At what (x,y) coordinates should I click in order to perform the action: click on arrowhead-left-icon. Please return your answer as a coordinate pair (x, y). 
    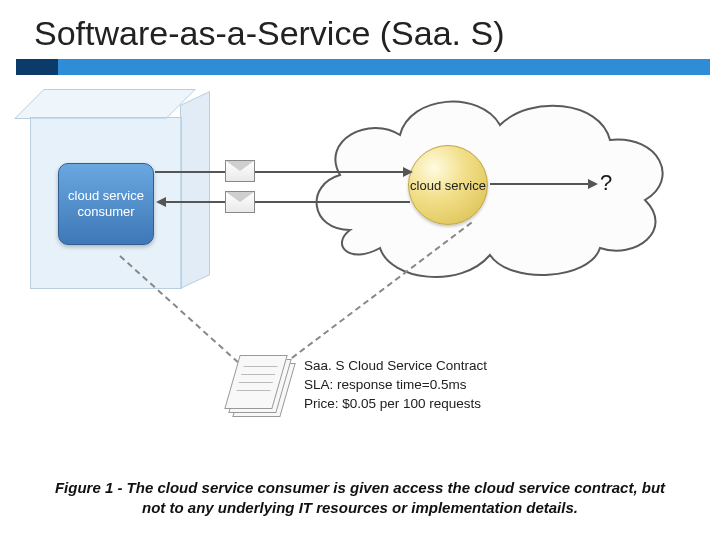
    Looking at the image, I should click on (161, 202).